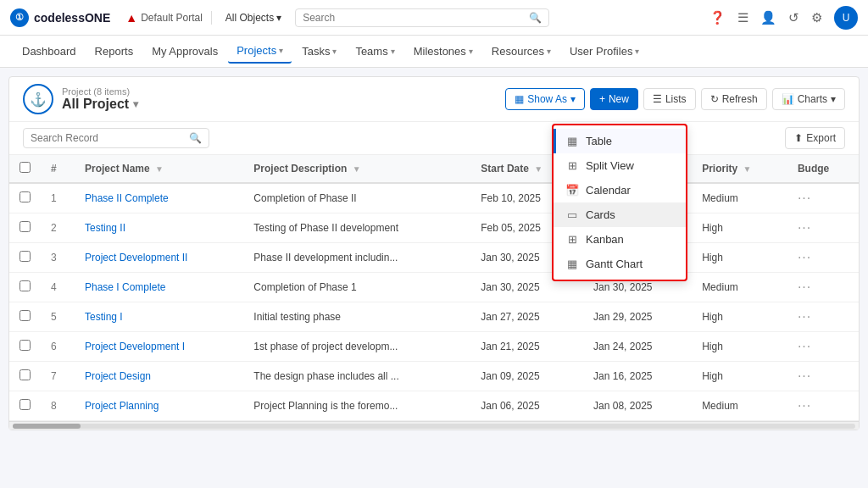 The image size is (868, 488). I want to click on dropdown-item-calendar: 📅 Calendar, so click(620, 190).